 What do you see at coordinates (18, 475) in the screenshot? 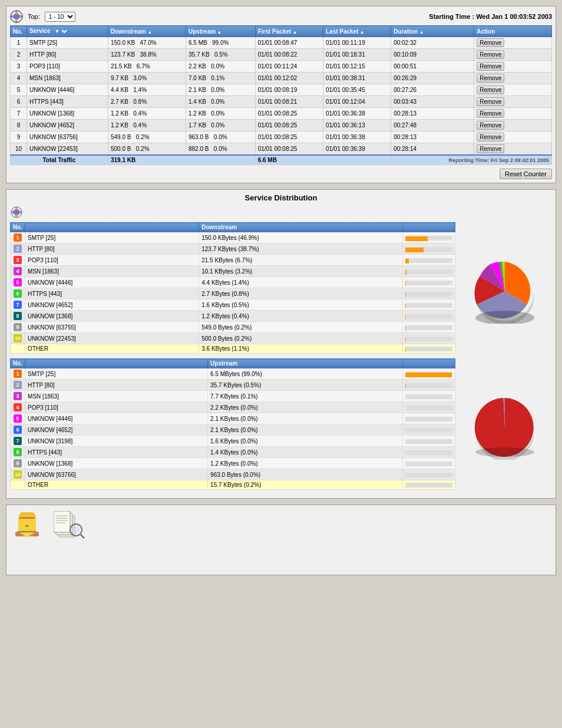
I see `row-number-badge: 10` at bounding box center [18, 475].